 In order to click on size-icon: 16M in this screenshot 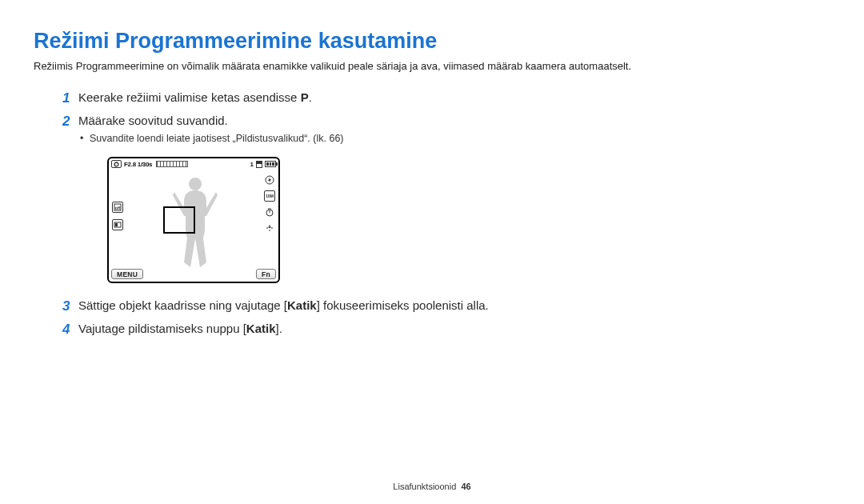, I will do `click(270, 196)`.